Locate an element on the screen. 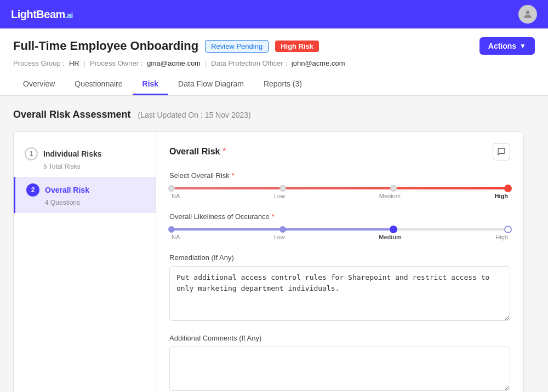 Image resolution: width=548 pixels, height=392 pixels. user-avatar is located at coordinates (528, 14).